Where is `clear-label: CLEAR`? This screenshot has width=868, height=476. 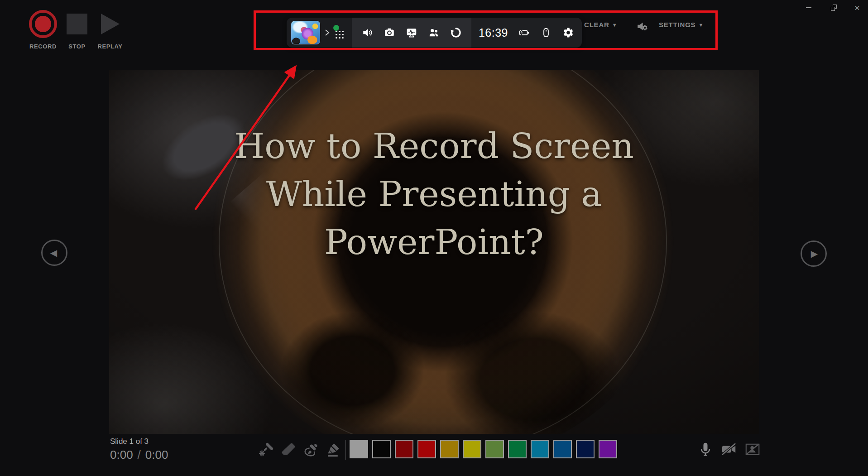
clear-label: CLEAR is located at coordinates (597, 24).